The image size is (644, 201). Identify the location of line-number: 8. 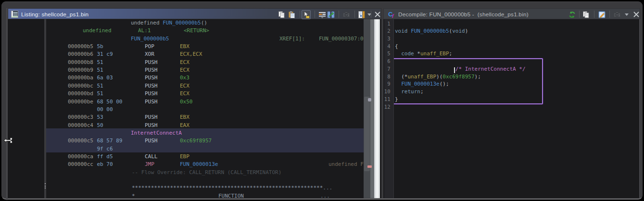
(387, 77).